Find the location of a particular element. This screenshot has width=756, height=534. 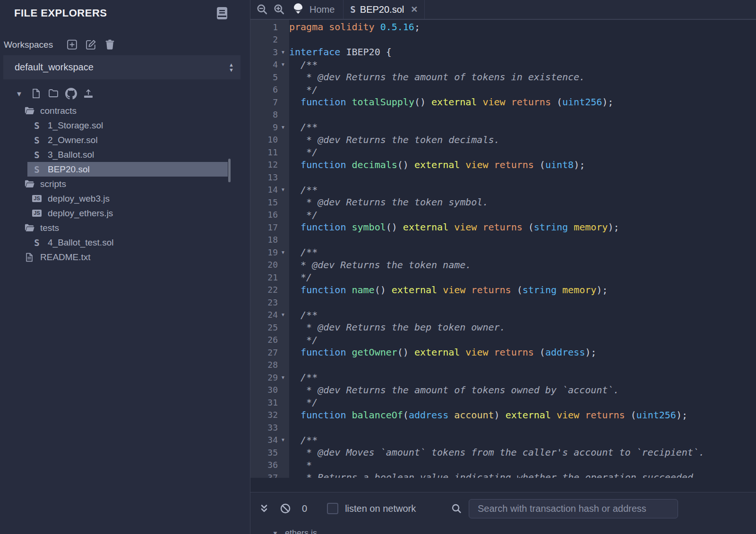

tree-item-deploy-ethers-js: JSdeploy_ethers.js is located at coordinates (125, 213).